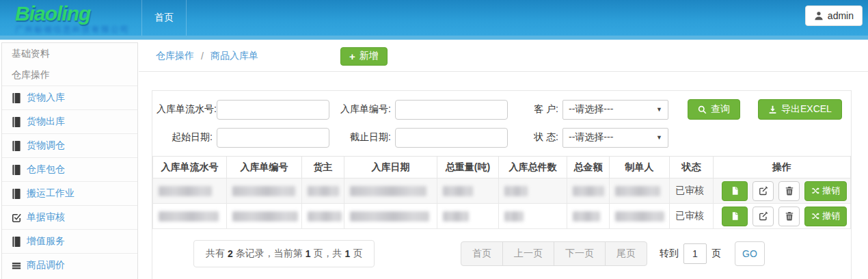 The height and width of the screenshot is (279, 868). What do you see at coordinates (434, 38) in the screenshot?
I see `header-accent-strip` at bounding box center [434, 38].